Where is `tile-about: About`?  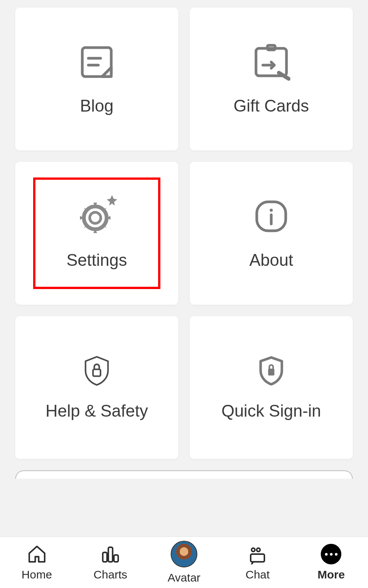 tile-about: About is located at coordinates (271, 233).